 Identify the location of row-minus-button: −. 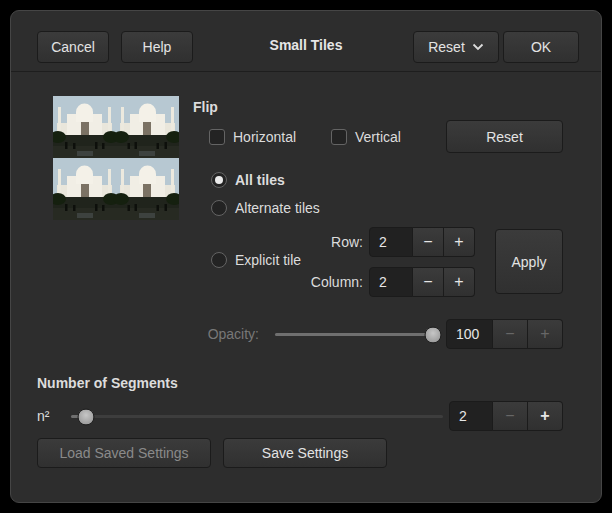
(428, 242).